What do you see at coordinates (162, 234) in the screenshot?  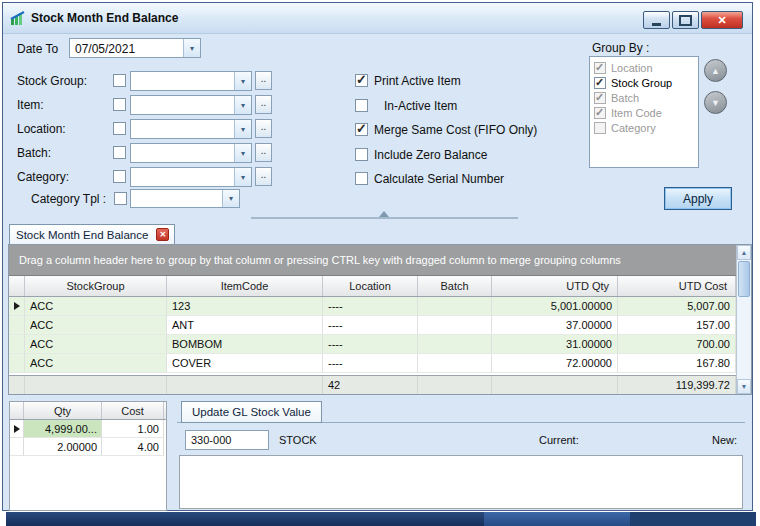 I see `tab-close-button: ✕` at bounding box center [162, 234].